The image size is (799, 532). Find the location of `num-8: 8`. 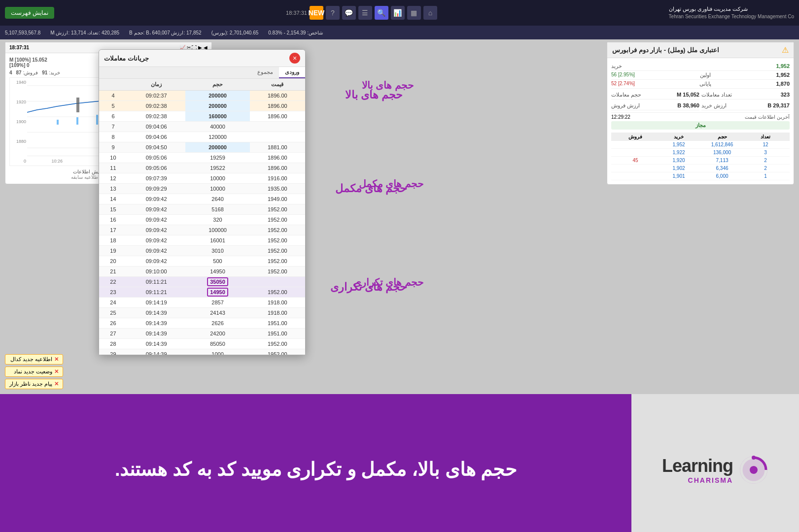

num-8: 8 is located at coordinates (113, 137).